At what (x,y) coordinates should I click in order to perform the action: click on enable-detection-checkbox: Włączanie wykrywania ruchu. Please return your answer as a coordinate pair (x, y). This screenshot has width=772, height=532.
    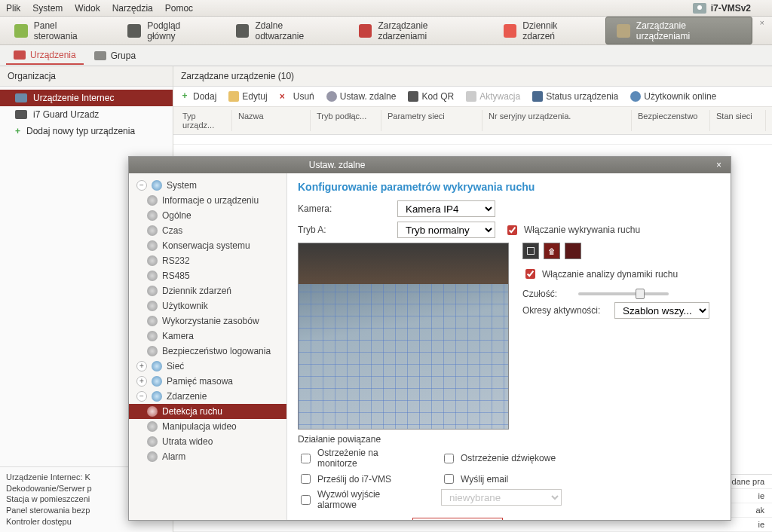
    Looking at the image, I should click on (572, 231).